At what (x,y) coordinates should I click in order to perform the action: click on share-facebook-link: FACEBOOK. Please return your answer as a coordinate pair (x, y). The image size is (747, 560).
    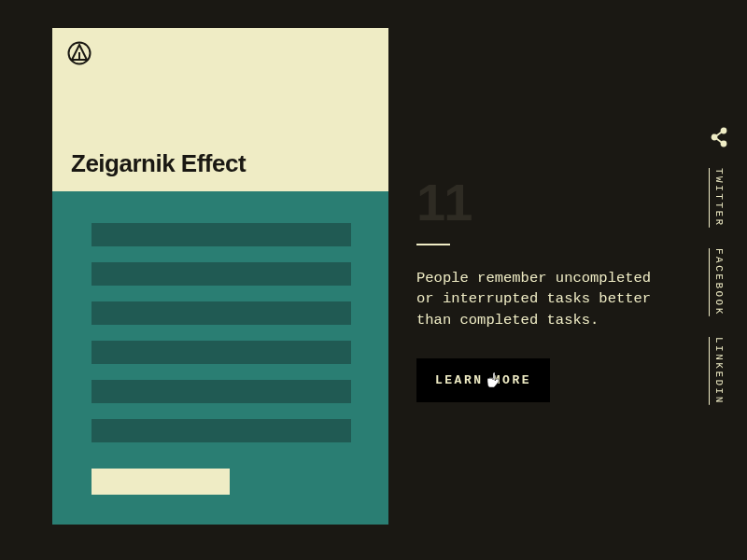
    Looking at the image, I should click on (719, 282).